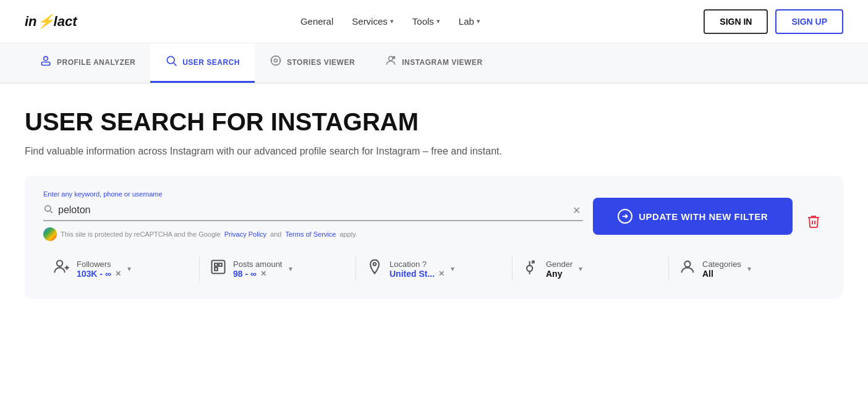 This screenshot has width=868, height=393. What do you see at coordinates (479, 21) in the screenshot?
I see `lab-chevron-icon: ▾` at bounding box center [479, 21].